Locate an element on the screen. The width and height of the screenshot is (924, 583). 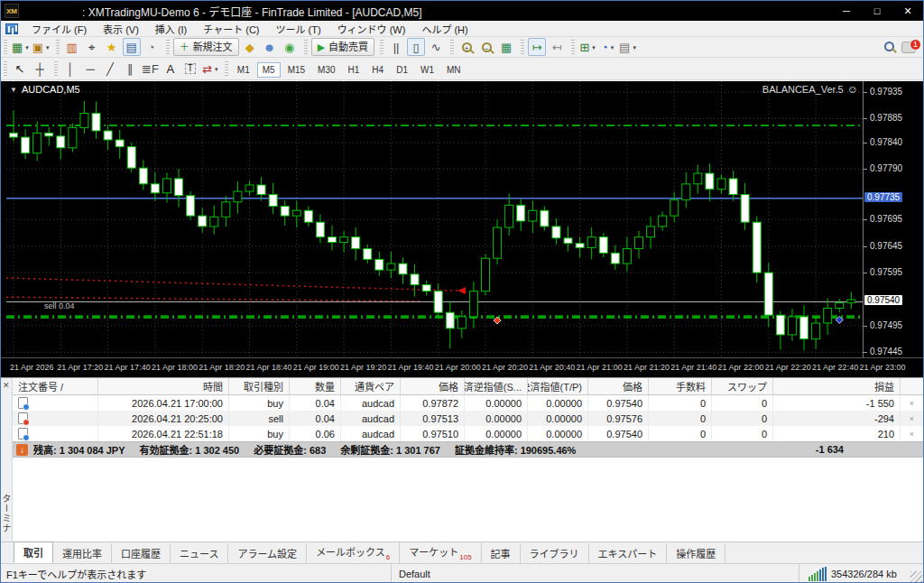
column-header: 数量 is located at coordinates (316, 386).